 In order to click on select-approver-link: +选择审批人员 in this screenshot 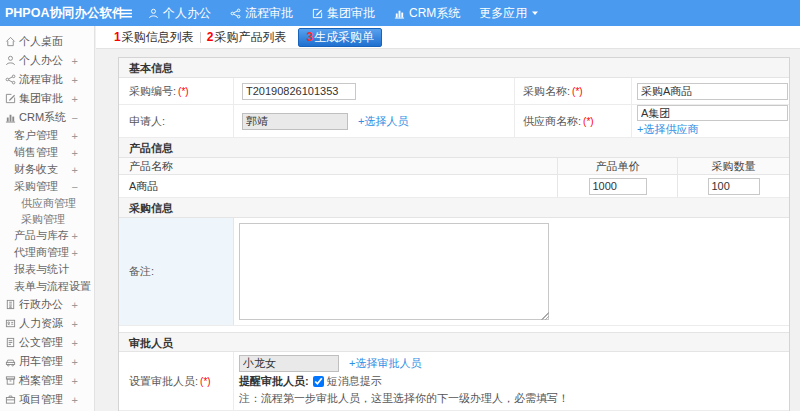, I will do `click(385, 364)`.